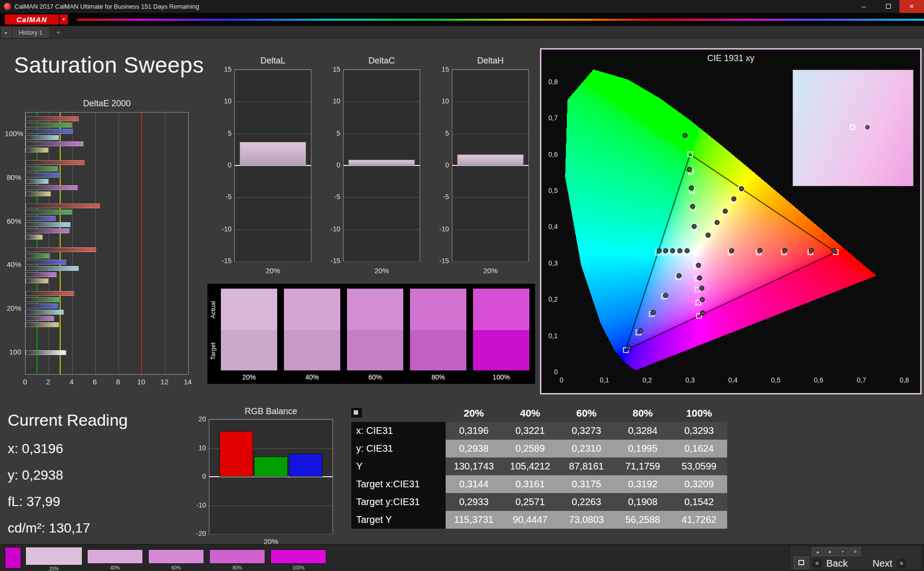 This screenshot has height=571, width=924. Describe the element at coordinates (165, 382) in the screenshot. I see `deltae-tick-label: 12` at that location.